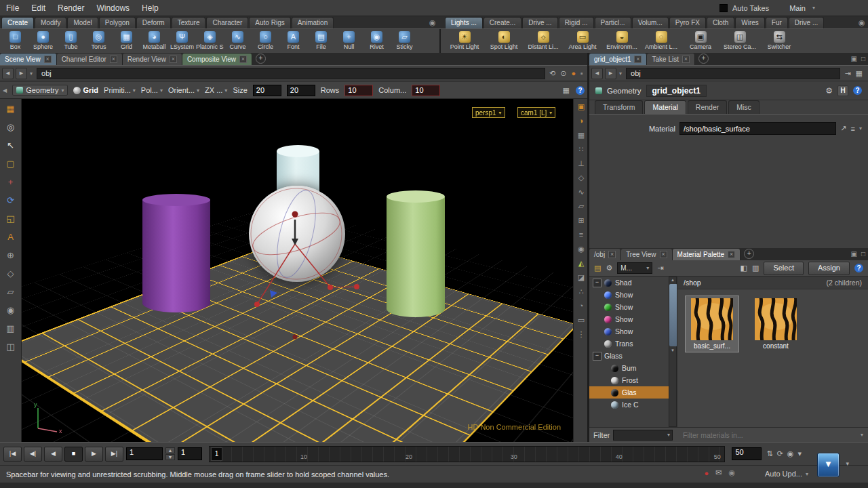 Image resolution: width=868 pixels, height=488 pixels. What do you see at coordinates (844, 129) in the screenshot?
I see `jump-to-operator-icon: ↗` at bounding box center [844, 129].